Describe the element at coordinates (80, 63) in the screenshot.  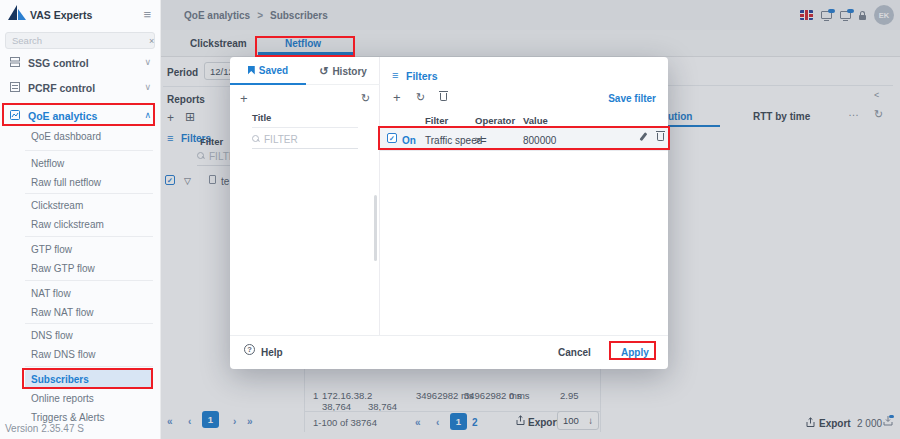
I see `sidebar-group-ssg: SSG control ∨` at that location.